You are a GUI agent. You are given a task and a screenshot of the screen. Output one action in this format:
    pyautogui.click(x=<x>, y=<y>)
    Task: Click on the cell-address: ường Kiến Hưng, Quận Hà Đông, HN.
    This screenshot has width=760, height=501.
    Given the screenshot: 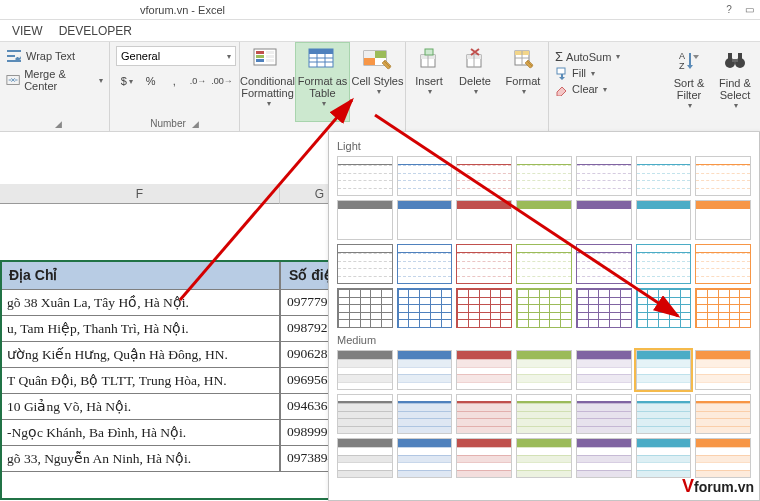 What is the action you would take?
    pyautogui.click(x=140, y=355)
    